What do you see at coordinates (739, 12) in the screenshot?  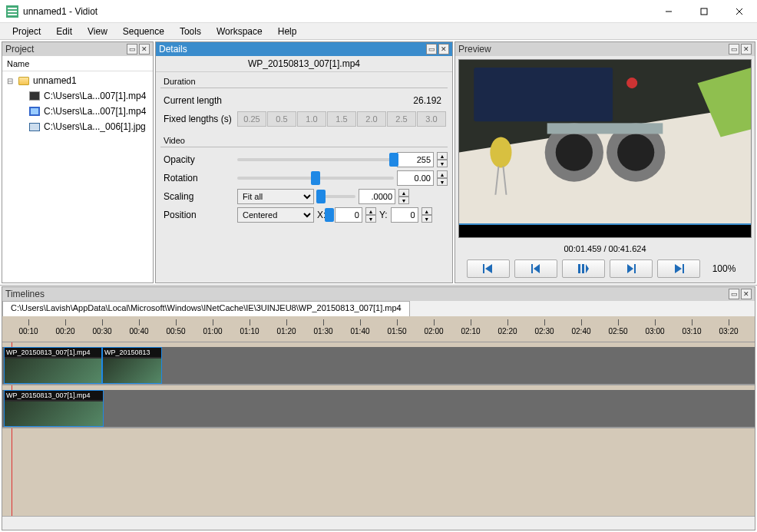 I see `close-button` at bounding box center [739, 12].